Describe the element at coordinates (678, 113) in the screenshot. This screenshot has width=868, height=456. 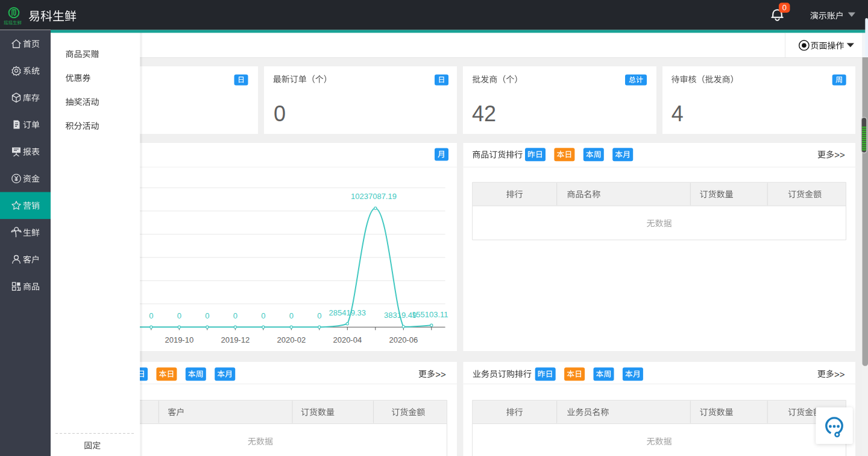
I see `svg-text: 4` at that location.